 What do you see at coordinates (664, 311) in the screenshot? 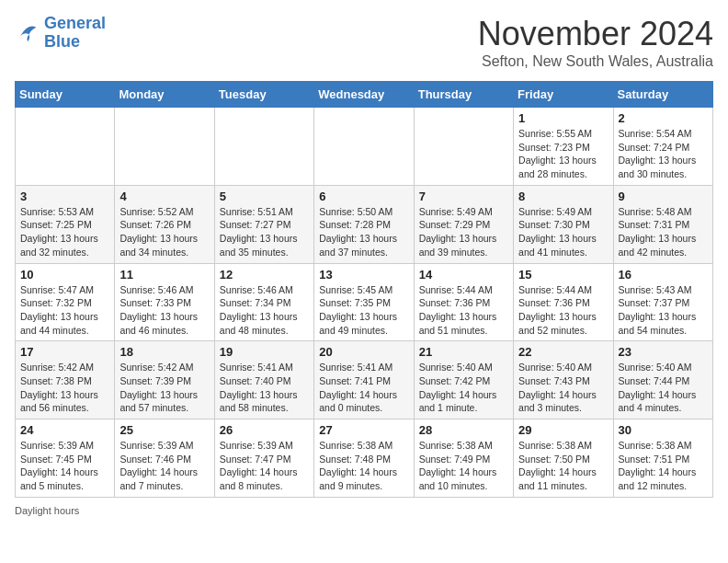
I see `day-info: Sunrise: 5:43 AM Sunset: 7:37 PM Dayligh…` at bounding box center [664, 311].